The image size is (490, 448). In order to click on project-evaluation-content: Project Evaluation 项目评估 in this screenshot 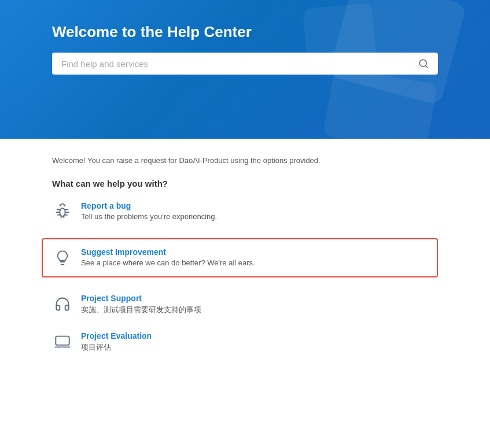, I will do `click(116, 342)`.